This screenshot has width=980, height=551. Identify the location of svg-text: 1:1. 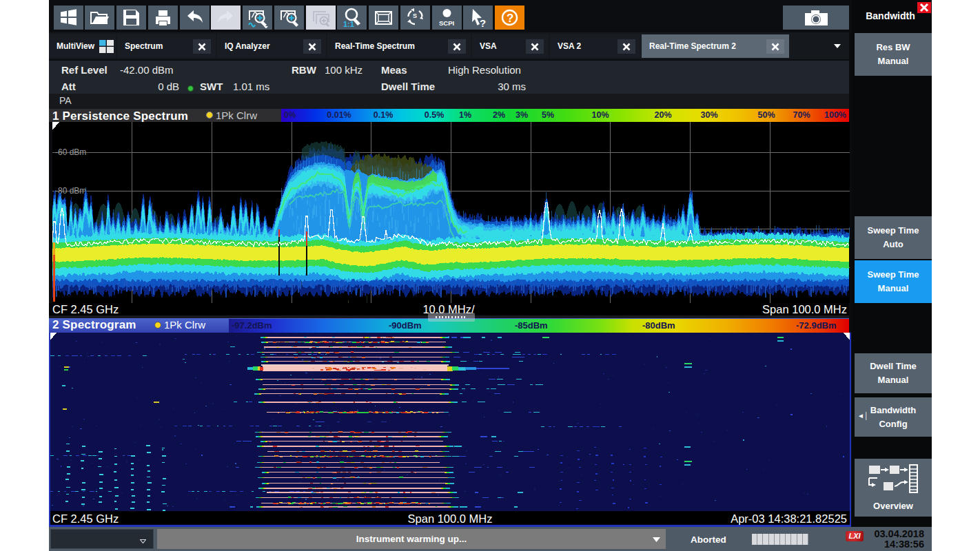
(349, 24).